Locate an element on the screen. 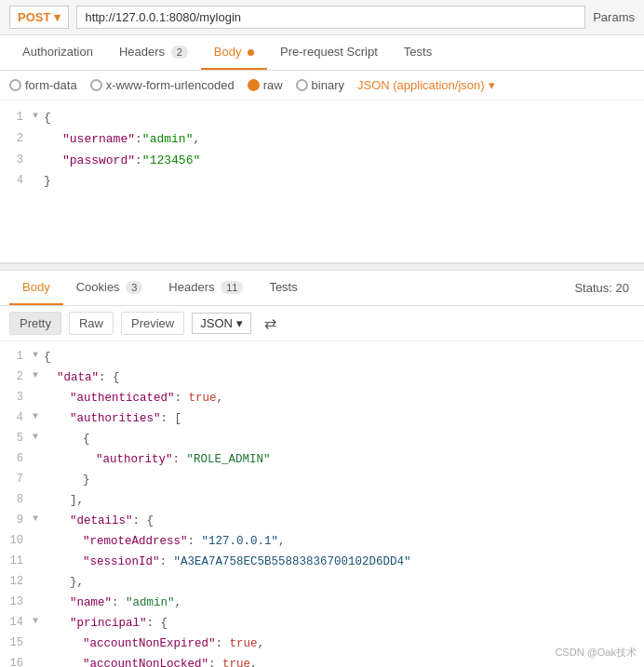  json-type-dropdown: JSON (application/json) ▾ is located at coordinates (426, 86).